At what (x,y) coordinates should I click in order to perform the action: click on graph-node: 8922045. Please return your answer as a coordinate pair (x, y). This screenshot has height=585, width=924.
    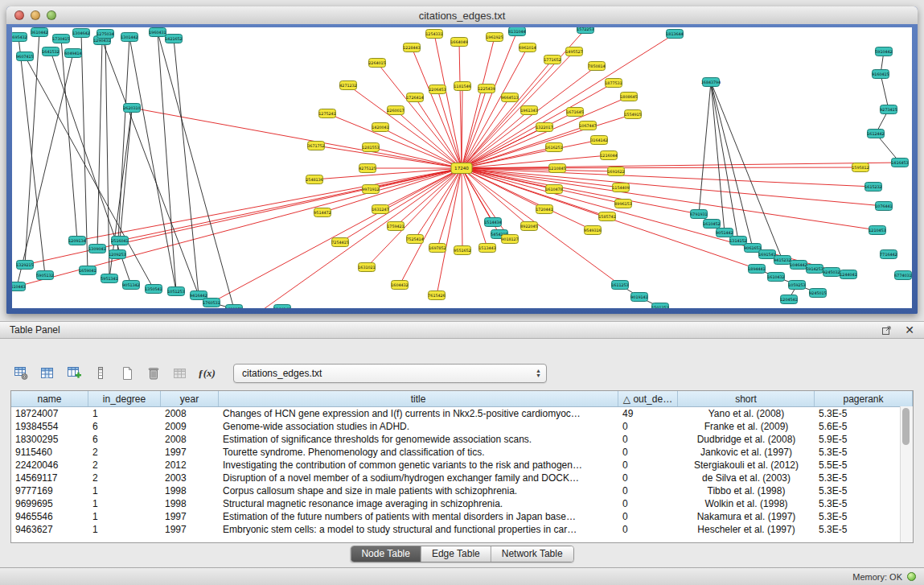
    Looking at the image, I should click on (529, 227).